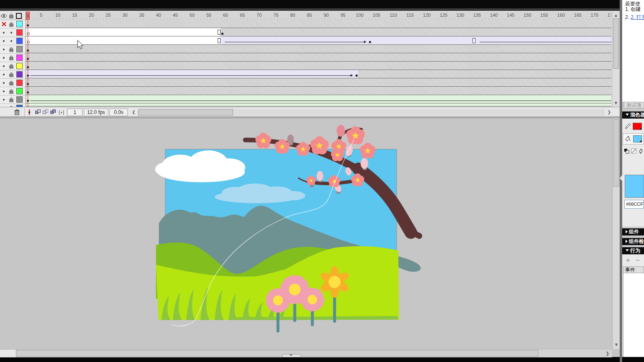  What do you see at coordinates (319, 16) in the screenshot?
I see `timeline-ruler: 5101520253035404550556065707580859095100…` at bounding box center [319, 16].